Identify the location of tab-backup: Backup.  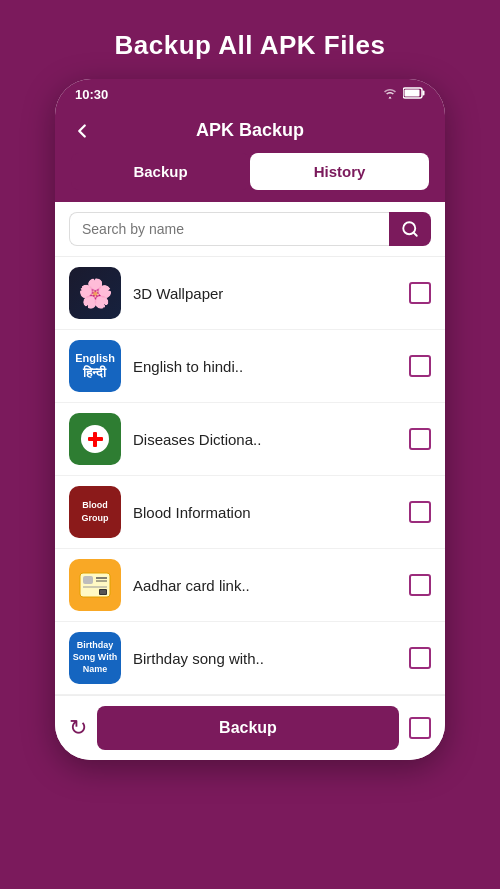
(160, 172).